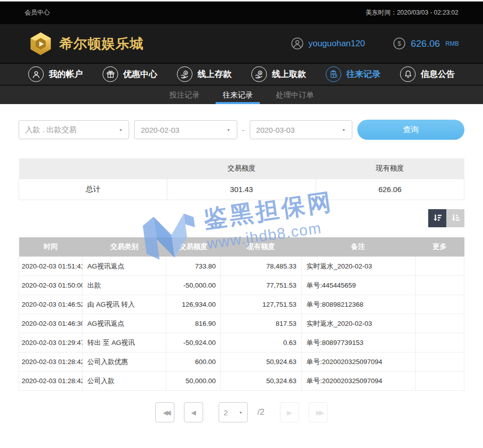 This screenshot has height=448, width=483. I want to click on summary-header-empty, so click(93, 168).